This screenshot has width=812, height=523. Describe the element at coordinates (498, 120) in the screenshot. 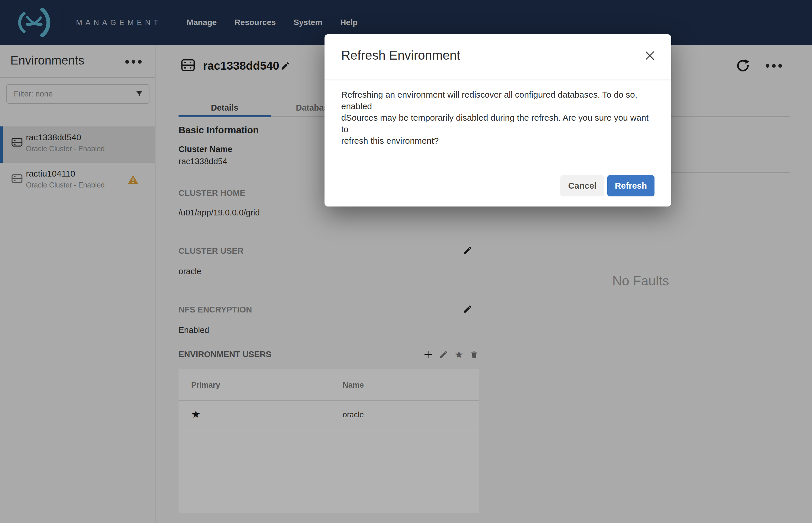

I see `refresh-environment-dialog: Refresh Environment Refreshing an enviro…` at that location.